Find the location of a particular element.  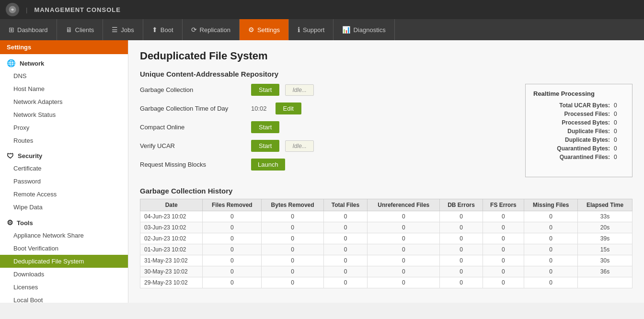

network-section-label: Network is located at coordinates (32, 63).